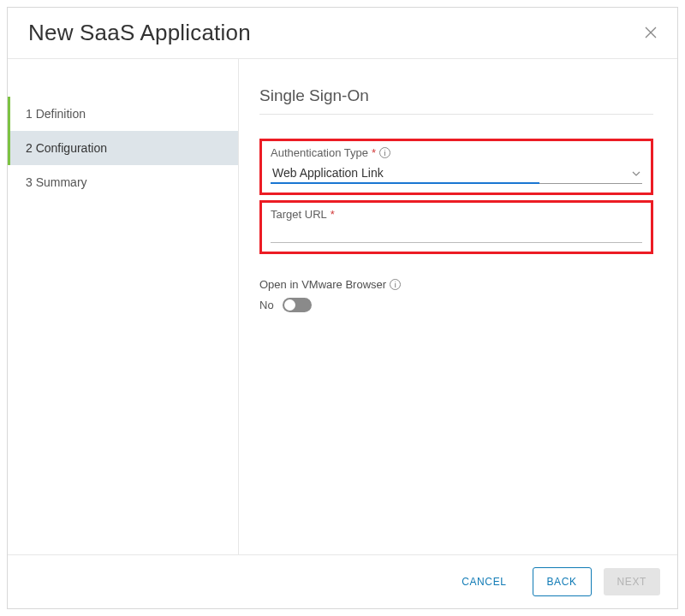 This screenshot has width=685, height=616. What do you see at coordinates (456, 167) in the screenshot?
I see `highlight-auth-type: Authentication Type * i Web Application …` at bounding box center [456, 167].